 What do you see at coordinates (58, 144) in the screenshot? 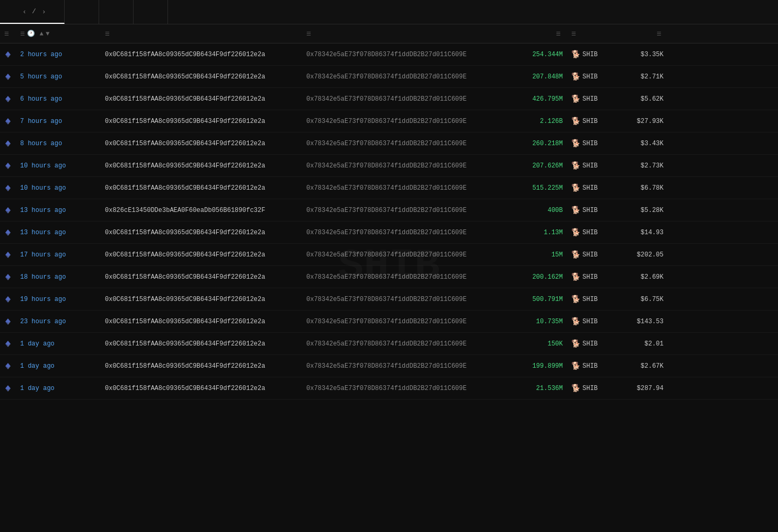
I see `transaction-time: 8 hours ago` at bounding box center [58, 144].